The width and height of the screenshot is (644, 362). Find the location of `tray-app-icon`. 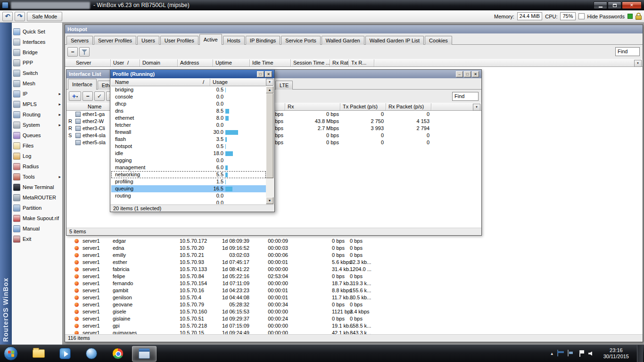

tray-app-icon is located at coordinates (561, 354).